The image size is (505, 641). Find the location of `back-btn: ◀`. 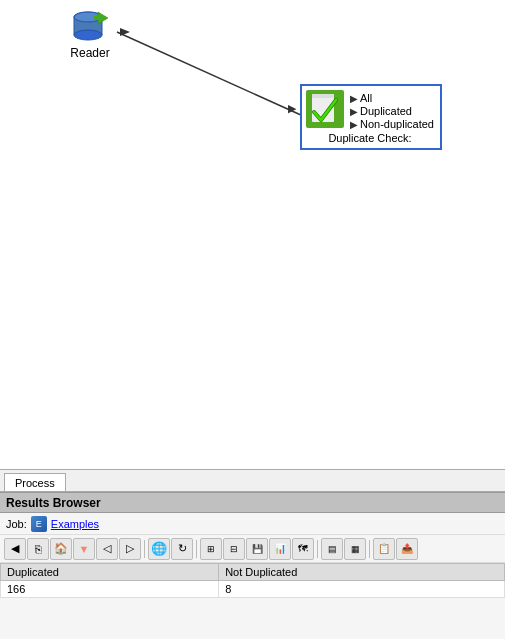

back-btn: ◀ is located at coordinates (15, 549).